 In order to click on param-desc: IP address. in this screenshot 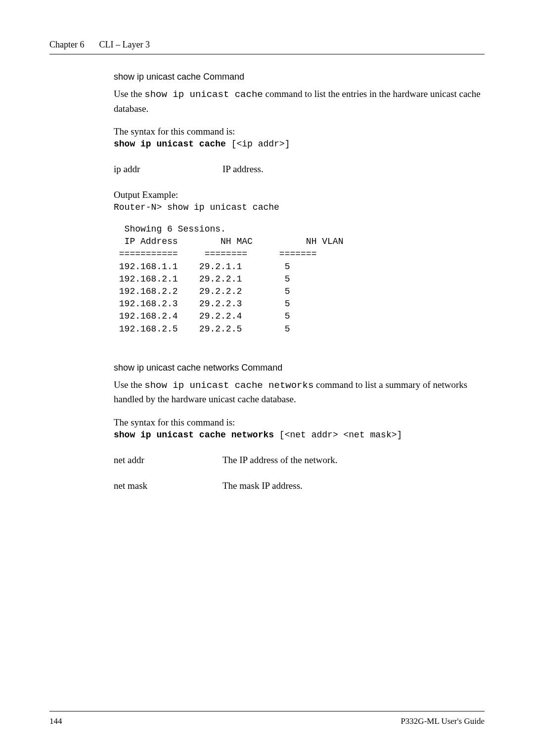, I will do `click(243, 169)`.